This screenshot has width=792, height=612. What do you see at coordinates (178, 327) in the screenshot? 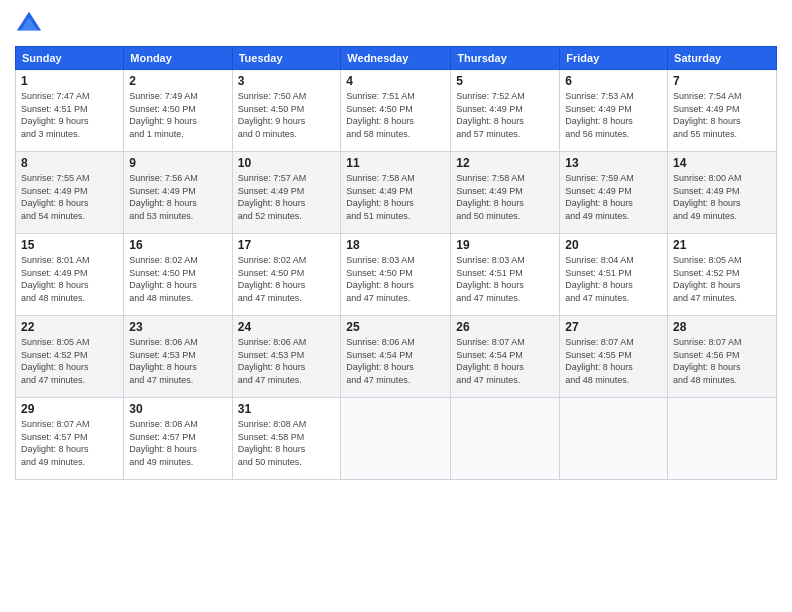
I see `day-number: 23` at bounding box center [178, 327].